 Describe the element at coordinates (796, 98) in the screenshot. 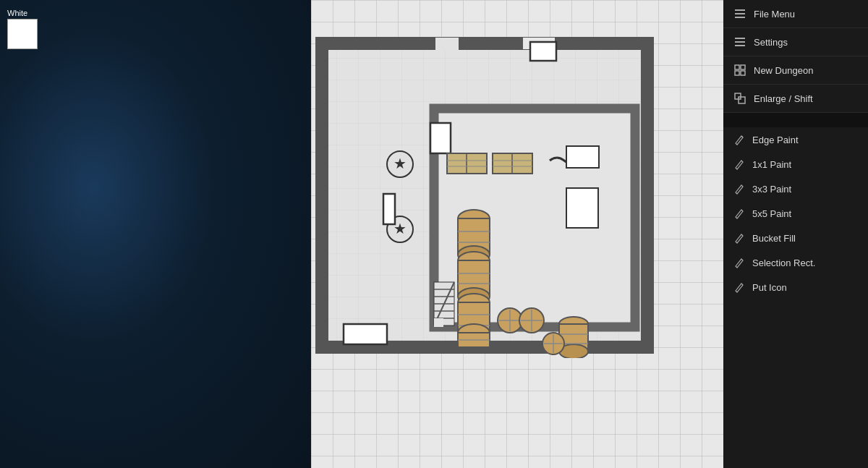

I see `enlarge-shift-item: Enlarge / Shift` at that location.